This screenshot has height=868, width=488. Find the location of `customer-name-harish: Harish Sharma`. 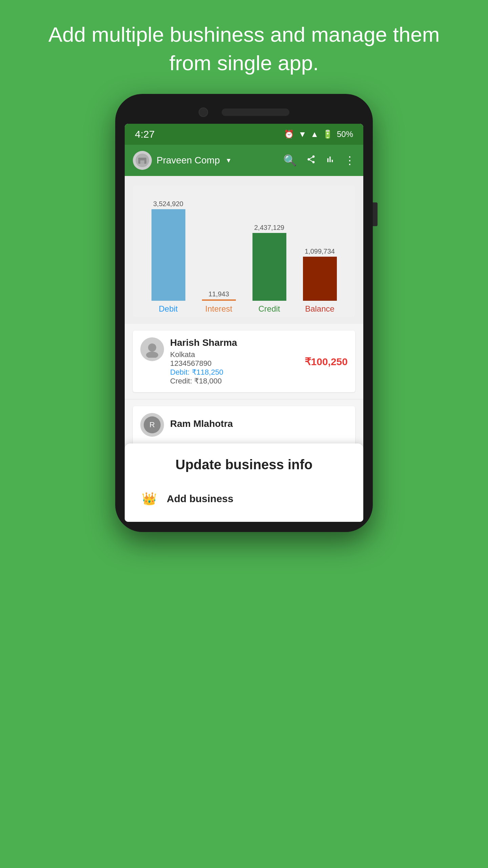

customer-name-harish: Harish Sharma is located at coordinates (235, 343).